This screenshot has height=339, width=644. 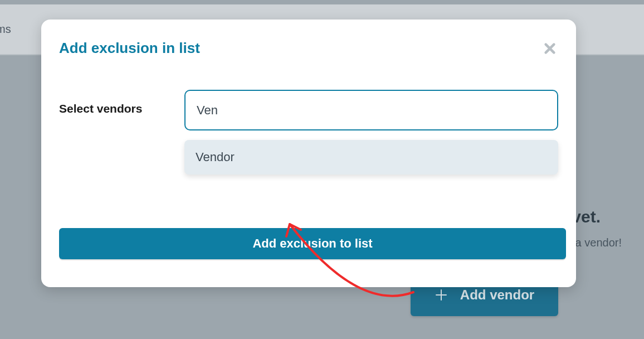 I want to click on modal-header: Add exclusion in list, so click(x=309, y=50).